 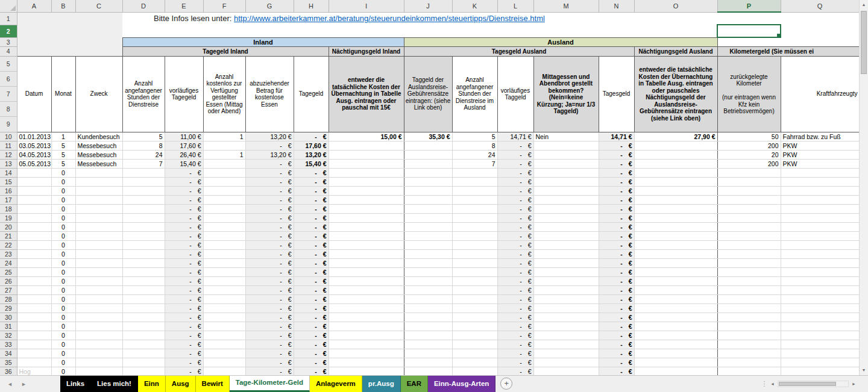 What do you see at coordinates (34, 371) in the screenshot?
I see `cell-A36: Hog` at bounding box center [34, 371].